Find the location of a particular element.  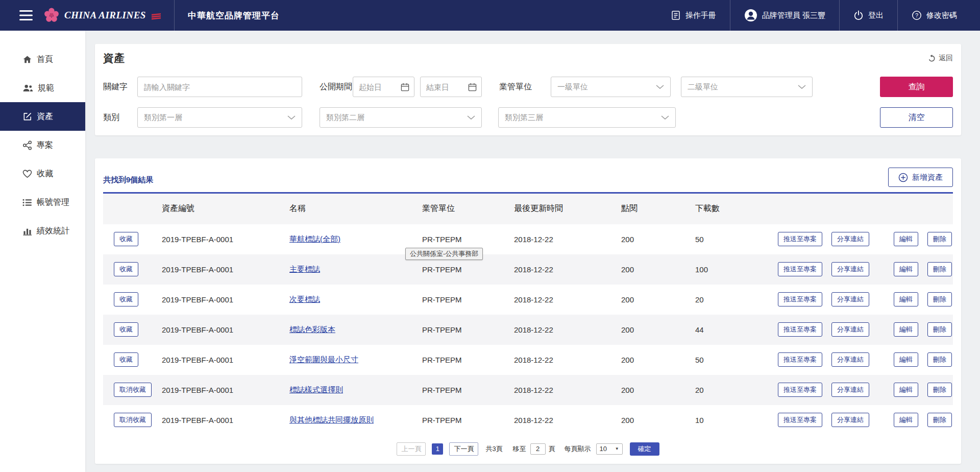

search-button: 查詢 is located at coordinates (917, 87).